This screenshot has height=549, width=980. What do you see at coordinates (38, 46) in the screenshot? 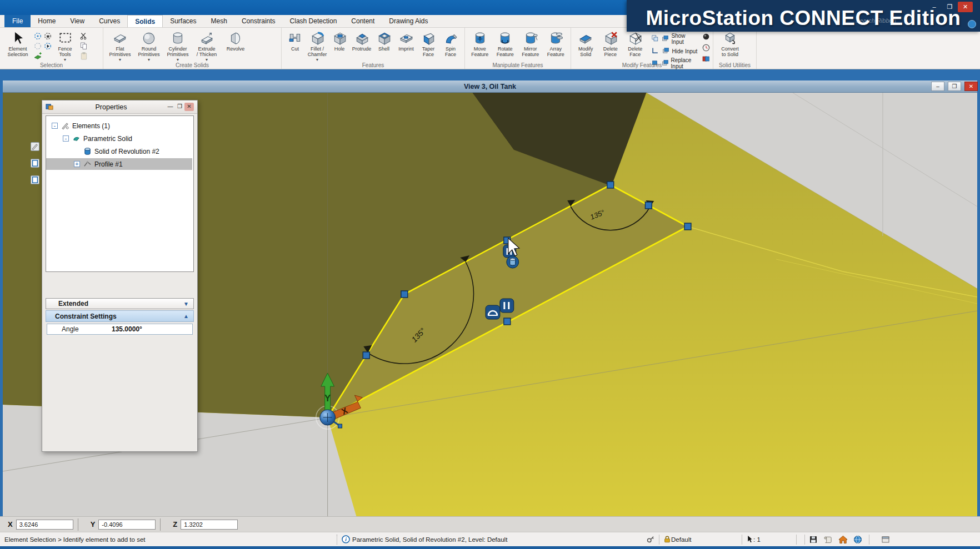
I see `select-circle-icon` at bounding box center [38, 46].